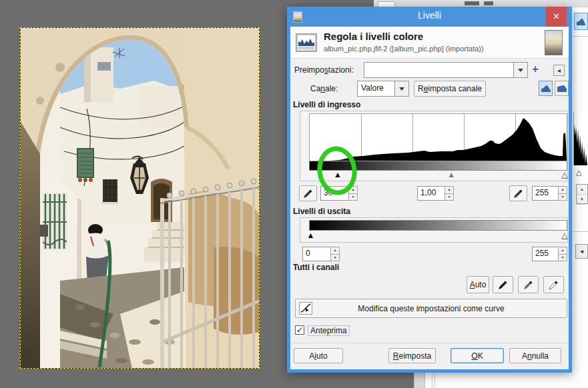 This screenshot has height=388, width=588. I want to click on input-black-value: 30, so click(334, 193).